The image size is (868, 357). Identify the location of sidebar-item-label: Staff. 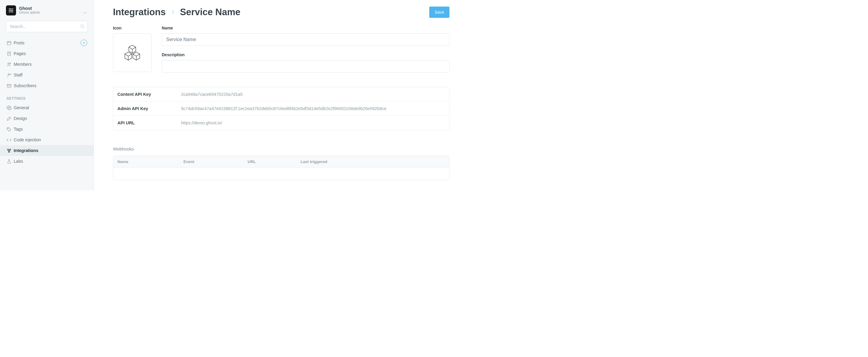
(18, 75).